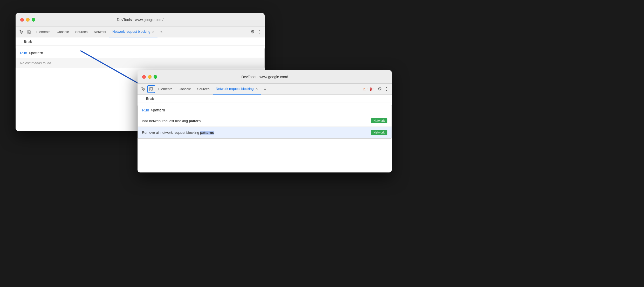  Describe the element at coordinates (265, 121) in the screenshot. I see `command-result-add: Add network request blocking pattern Net…` at that location.